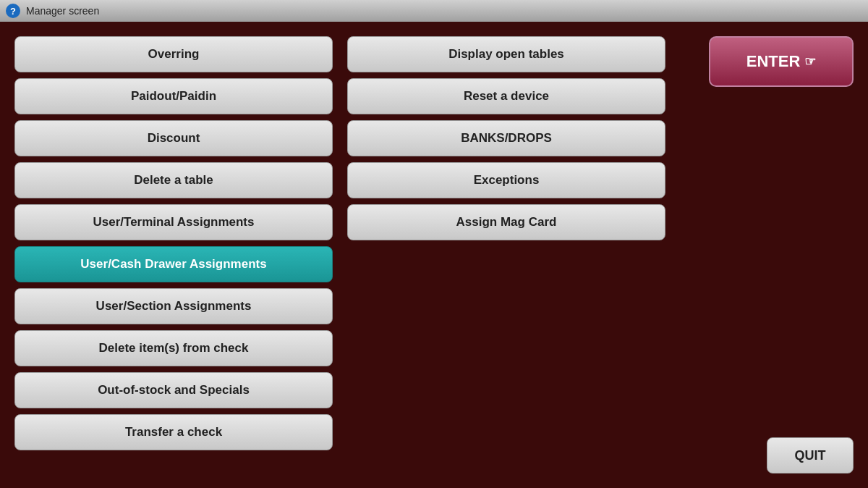 This screenshot has height=488, width=868. Describe the element at coordinates (174, 138) in the screenshot. I see `button-discount: Discount` at that location.